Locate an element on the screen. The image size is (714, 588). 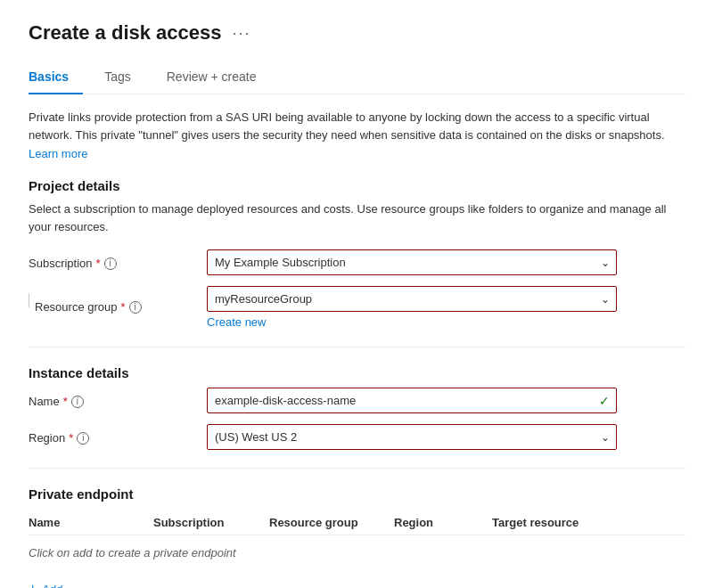
region-label: Region * i is located at coordinates (118, 435).